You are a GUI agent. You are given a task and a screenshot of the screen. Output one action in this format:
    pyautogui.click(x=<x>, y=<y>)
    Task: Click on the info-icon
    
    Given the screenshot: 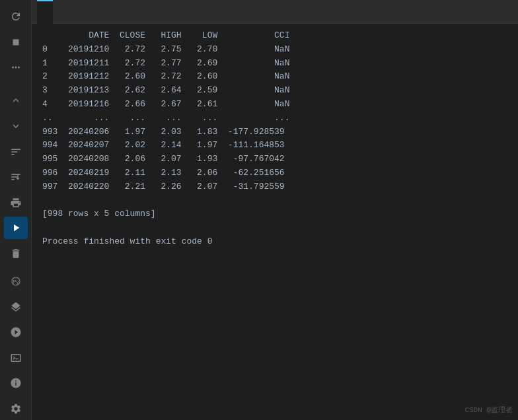 What is the action you would take?
    pyautogui.click(x=16, y=383)
    